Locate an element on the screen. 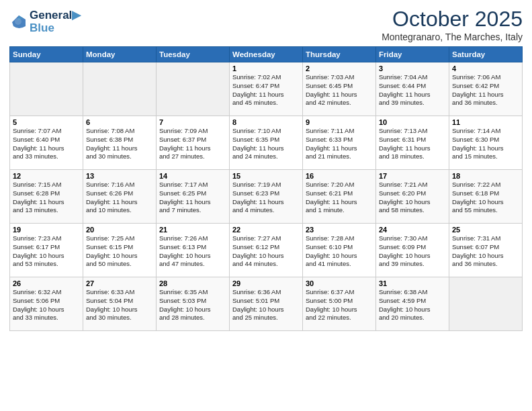  col-header-sunday: Sunday is located at coordinates (47, 55).